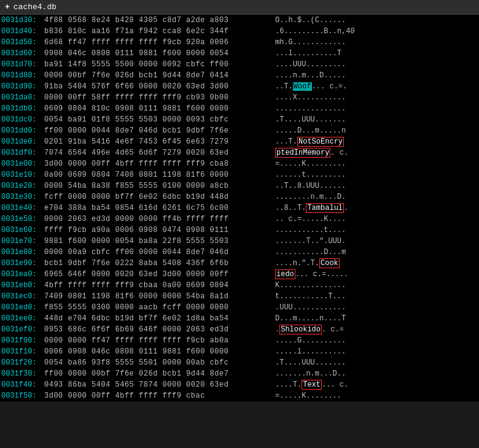 The height and width of the screenshot is (448, 479). Describe the element at coordinates (158, 87) in the screenshot. I see `hex-bytes-cell: 91ba 5404 576f 6f66 0000 0020 63ed 3d00` at that location.